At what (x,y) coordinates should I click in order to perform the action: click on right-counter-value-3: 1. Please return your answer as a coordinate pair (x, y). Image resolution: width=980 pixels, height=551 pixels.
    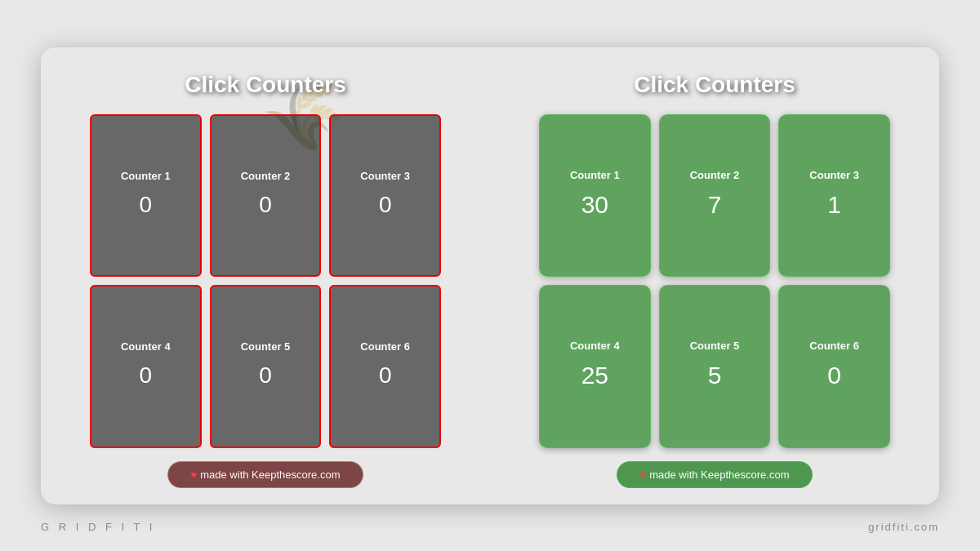
    Looking at the image, I should click on (835, 205).